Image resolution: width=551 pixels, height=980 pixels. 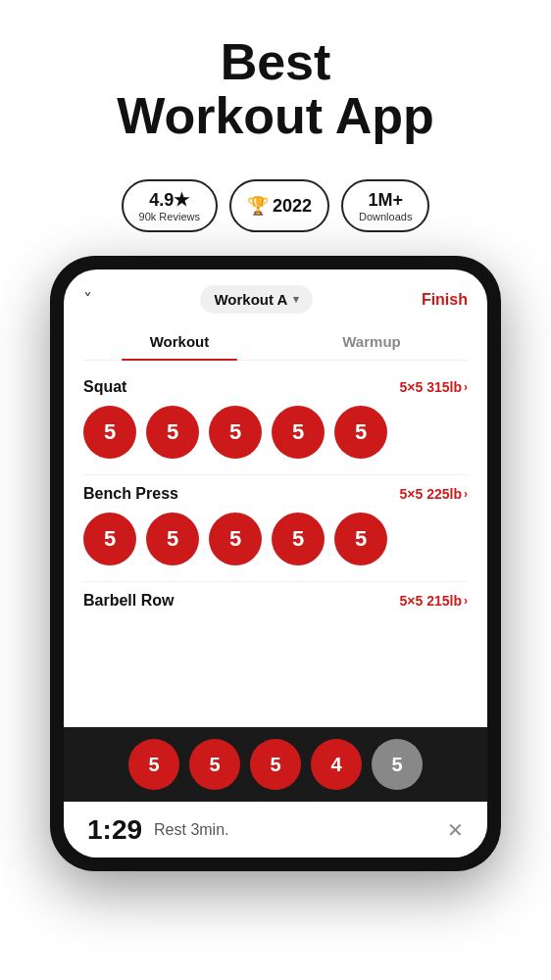 What do you see at coordinates (433, 494) in the screenshot?
I see `bench-press-detail: 5×5 225lb ›` at bounding box center [433, 494].